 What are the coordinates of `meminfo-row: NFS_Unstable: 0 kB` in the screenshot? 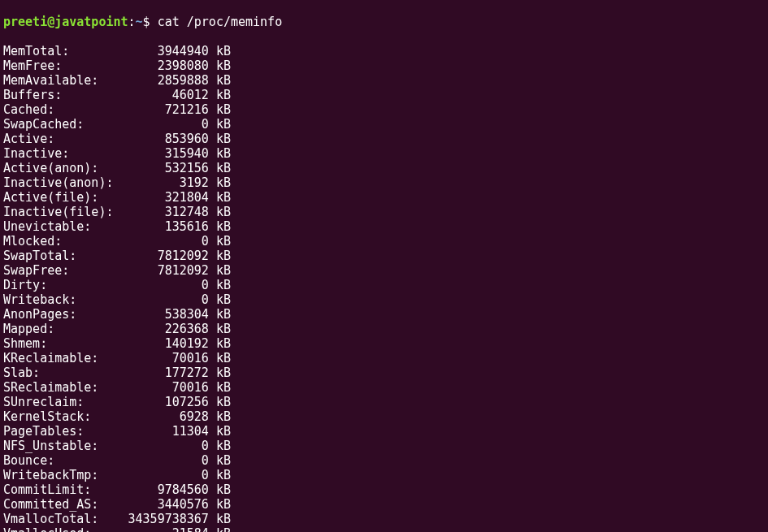 It's located at (384, 446).